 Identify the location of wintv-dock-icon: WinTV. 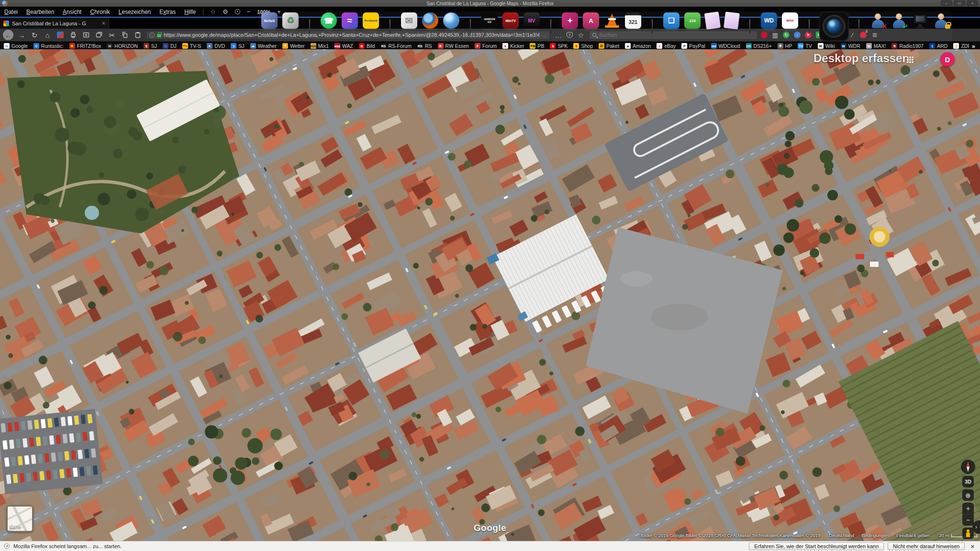
(511, 21).